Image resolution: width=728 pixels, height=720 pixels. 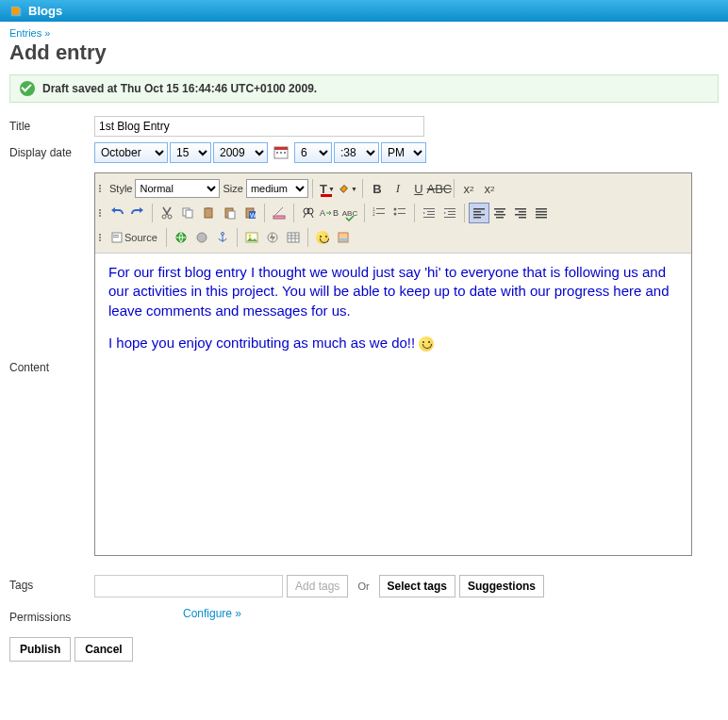 What do you see at coordinates (212, 614) in the screenshot?
I see `configure-link: Configure »` at bounding box center [212, 614].